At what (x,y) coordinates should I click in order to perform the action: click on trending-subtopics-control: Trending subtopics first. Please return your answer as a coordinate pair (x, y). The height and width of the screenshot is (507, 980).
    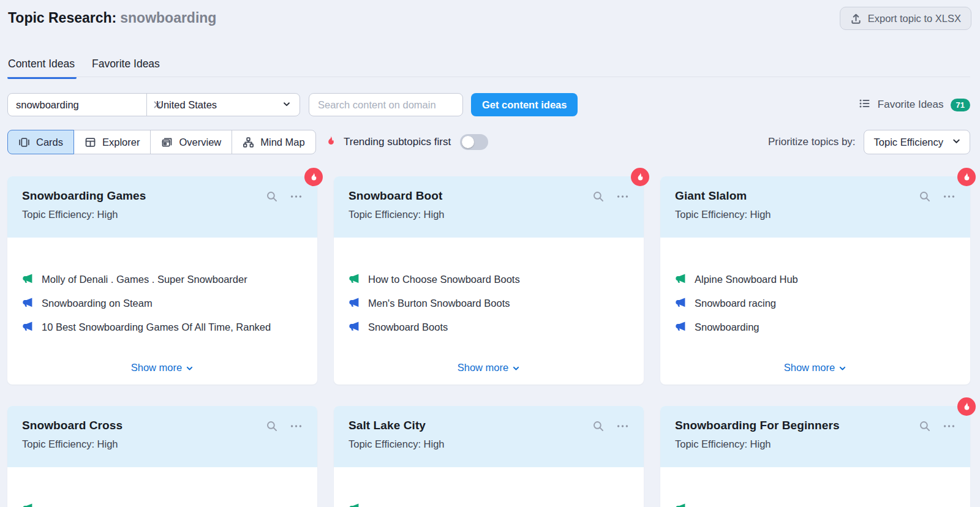
    Looking at the image, I should click on (407, 142).